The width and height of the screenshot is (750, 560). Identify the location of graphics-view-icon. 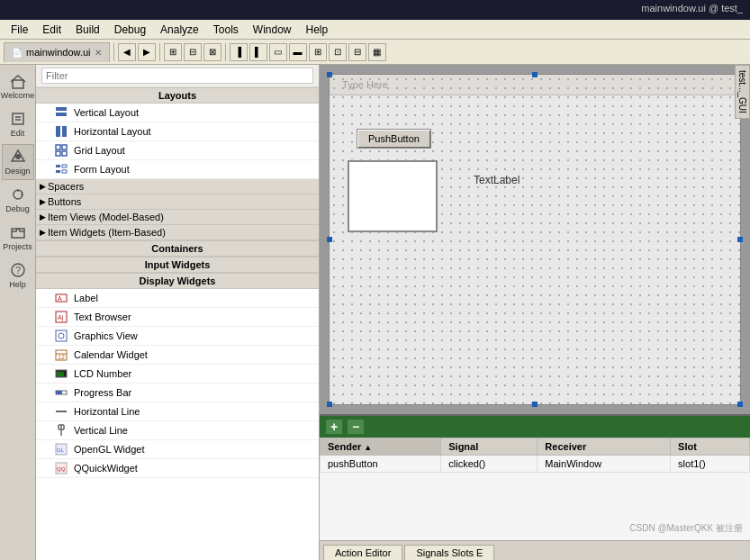
(61, 336).